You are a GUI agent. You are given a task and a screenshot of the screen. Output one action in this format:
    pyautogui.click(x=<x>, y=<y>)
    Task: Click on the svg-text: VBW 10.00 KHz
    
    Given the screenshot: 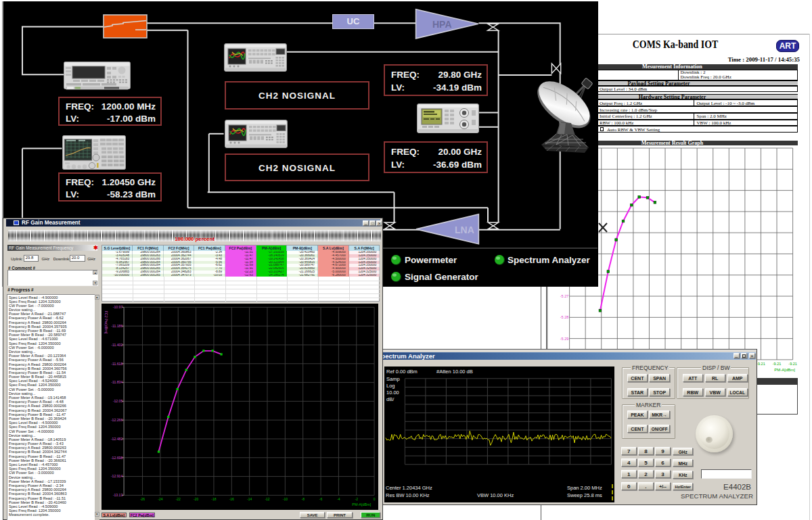 What is the action you would take?
    pyautogui.click(x=495, y=495)
    